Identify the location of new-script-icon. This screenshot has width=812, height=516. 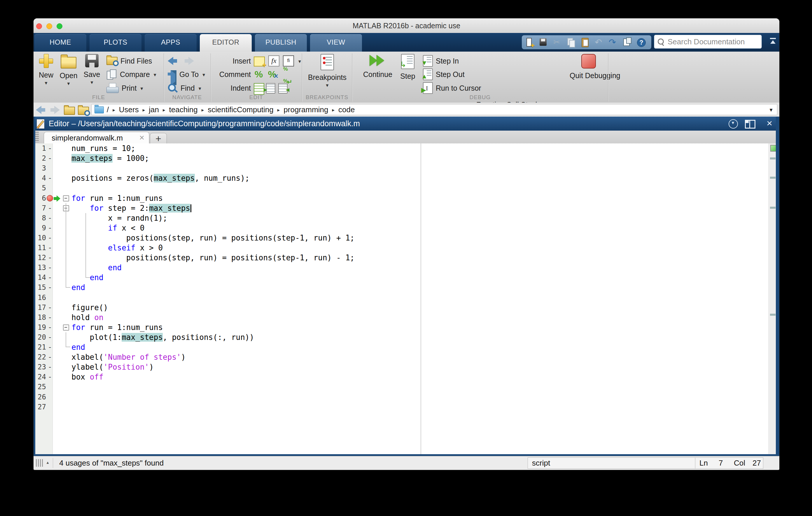
(529, 42).